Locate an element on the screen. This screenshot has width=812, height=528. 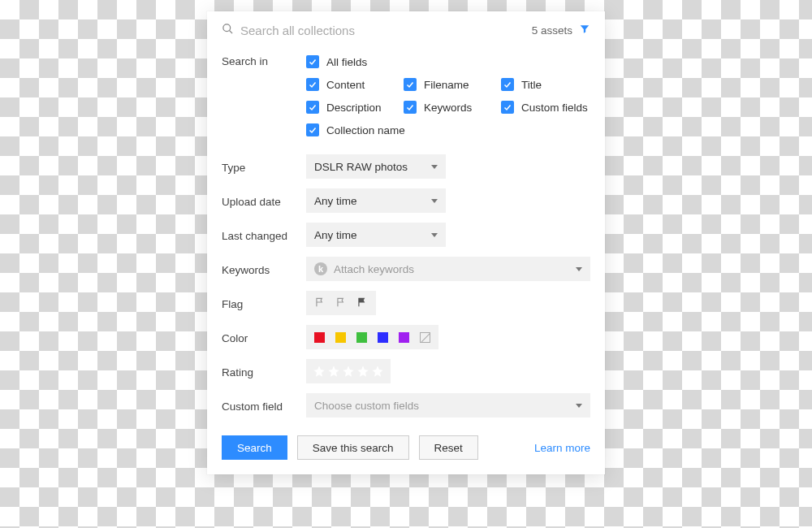
select-custom-field: Choose custom fields is located at coordinates (448, 405).